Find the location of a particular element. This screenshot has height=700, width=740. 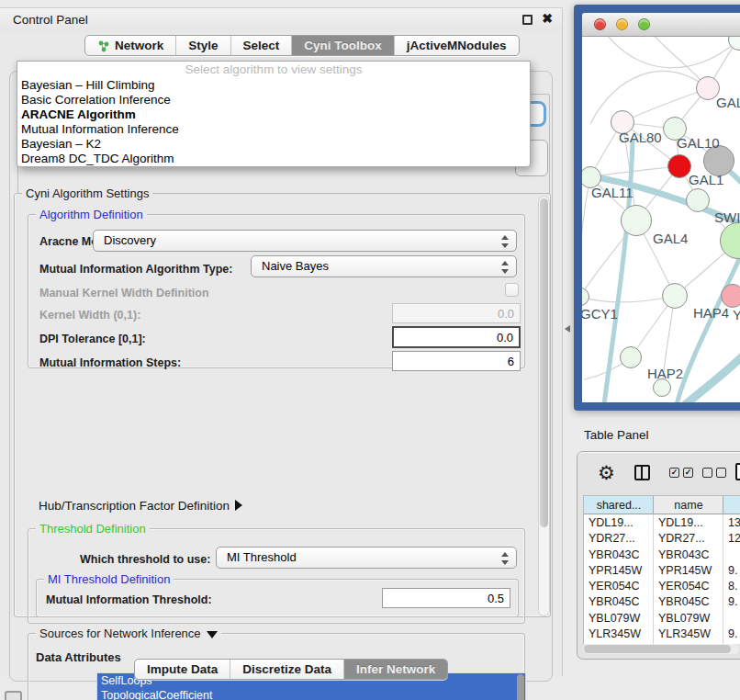

float-window-icon is located at coordinates (527, 20).